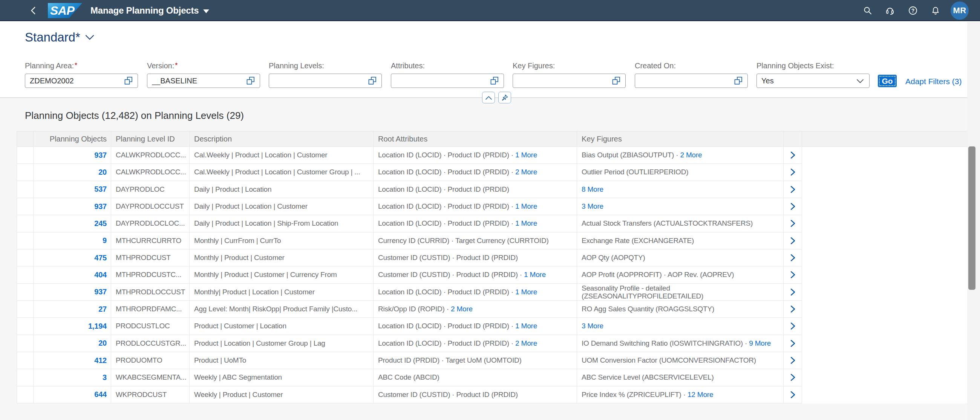  Describe the element at coordinates (476, 139) in the screenshot. I see `header-root-attributes: Root Attributes` at that location.